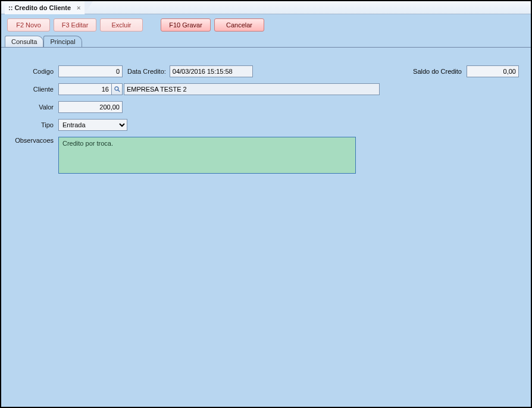 Image resolution: width=532 pixels, height=408 pixels. Describe the element at coordinates (121, 25) in the screenshot. I see `excluir-button: Excluir` at that location.